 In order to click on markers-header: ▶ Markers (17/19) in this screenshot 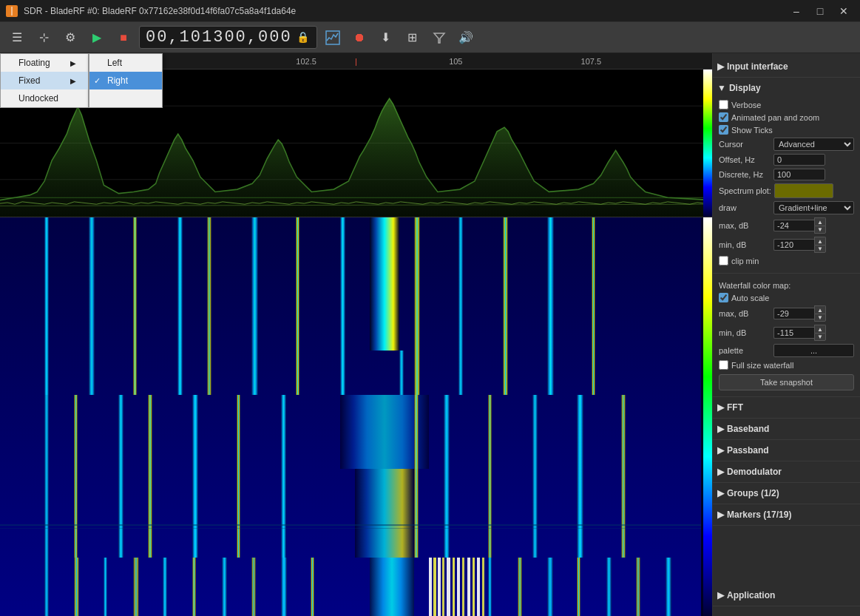, I will do `click(787, 515)`.